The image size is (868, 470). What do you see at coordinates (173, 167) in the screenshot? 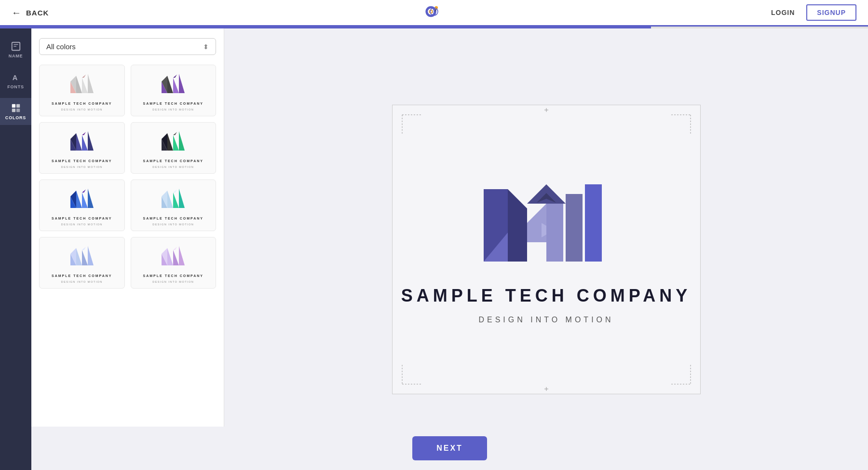
I see `logo-card-4-sub: DESIGN INTO MOTION` at bounding box center [173, 167].